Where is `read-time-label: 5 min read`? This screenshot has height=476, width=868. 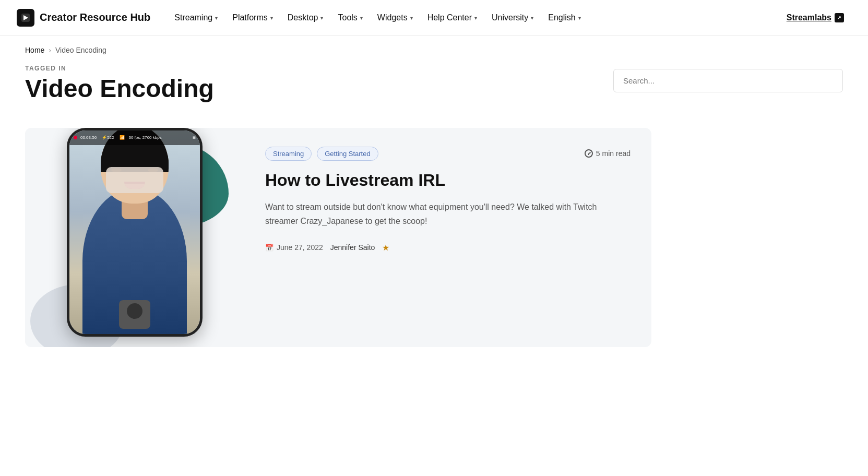 read-time-label: 5 min read is located at coordinates (613, 153).